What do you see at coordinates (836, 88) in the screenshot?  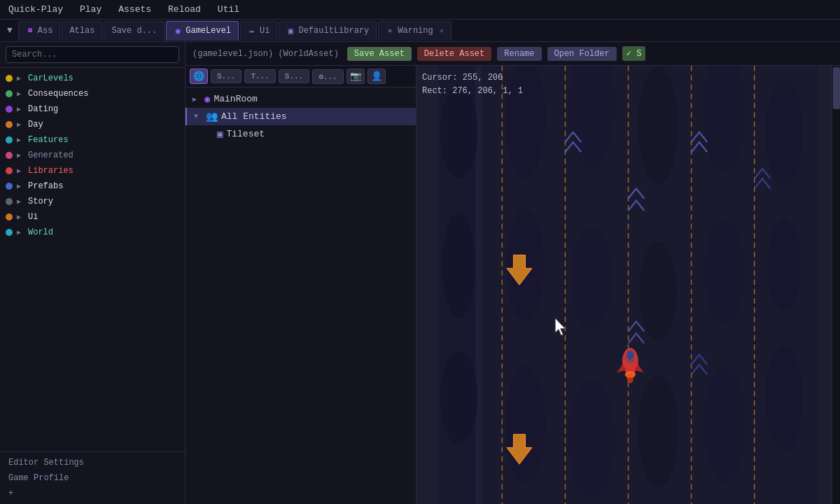 I see `scrollbar-thumb` at bounding box center [836, 88].